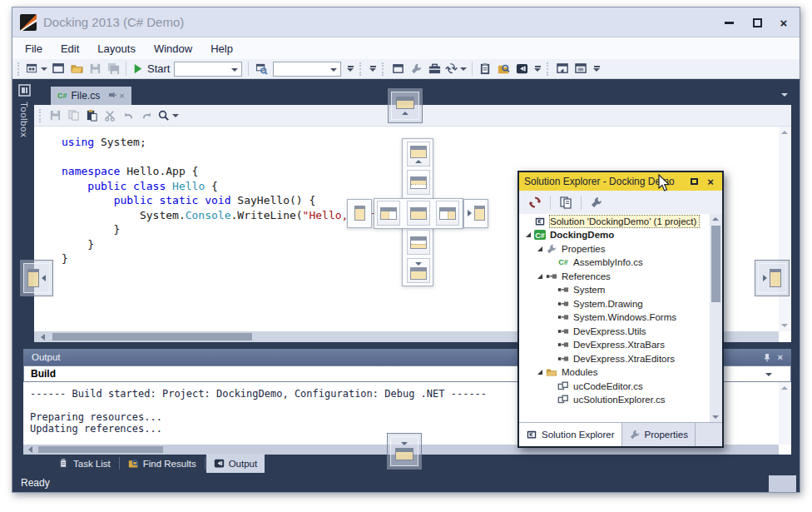 The image size is (812, 512). Describe the element at coordinates (581, 69) in the screenshot. I see `dock-panel-icon` at that location.